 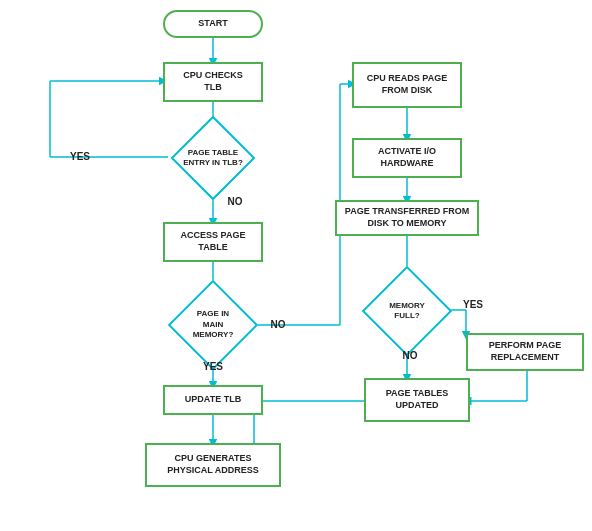 I want to click on activate-io-label: ACTIVATE I/OHARDWARE, so click(x=407, y=158).